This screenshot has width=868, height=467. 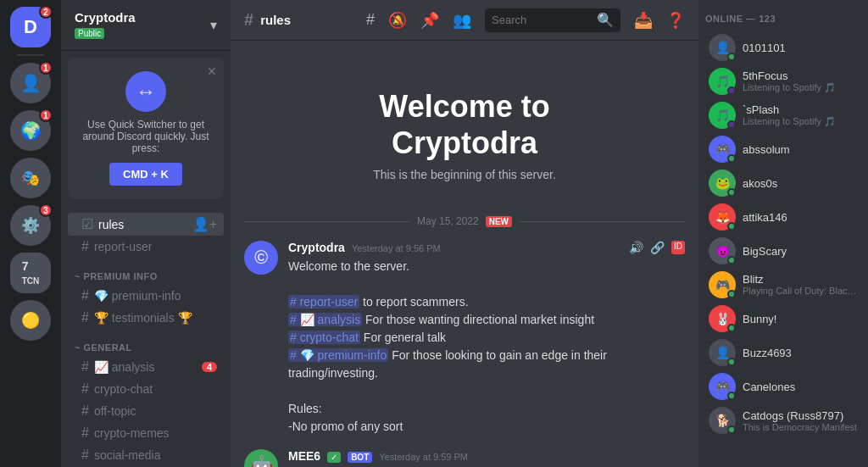 I want to click on member-status-splash: Listening to Spotify 🎵, so click(x=800, y=122).